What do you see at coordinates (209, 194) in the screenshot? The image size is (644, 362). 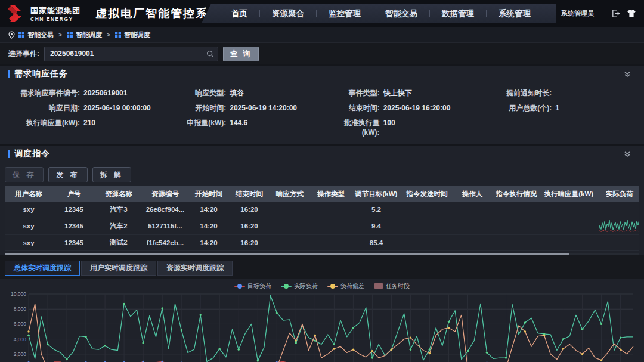 I see `column-header: 开始时间` at bounding box center [209, 194].